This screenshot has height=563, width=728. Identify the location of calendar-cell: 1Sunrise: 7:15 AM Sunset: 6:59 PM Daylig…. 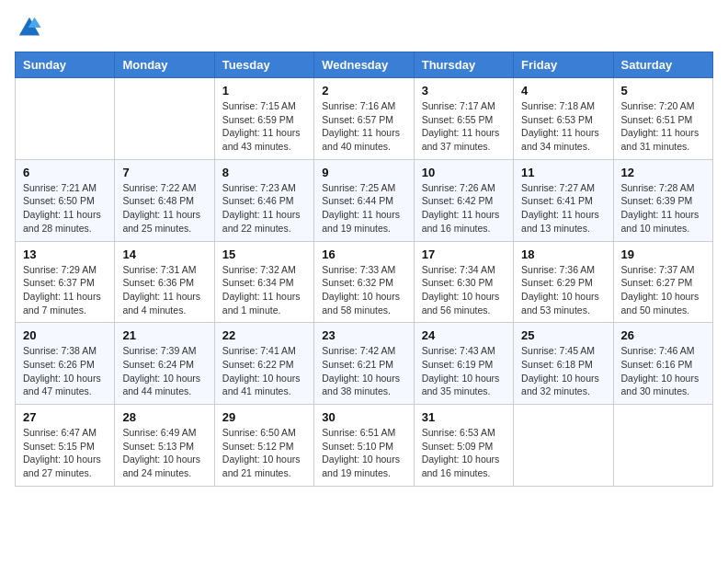
(264, 120).